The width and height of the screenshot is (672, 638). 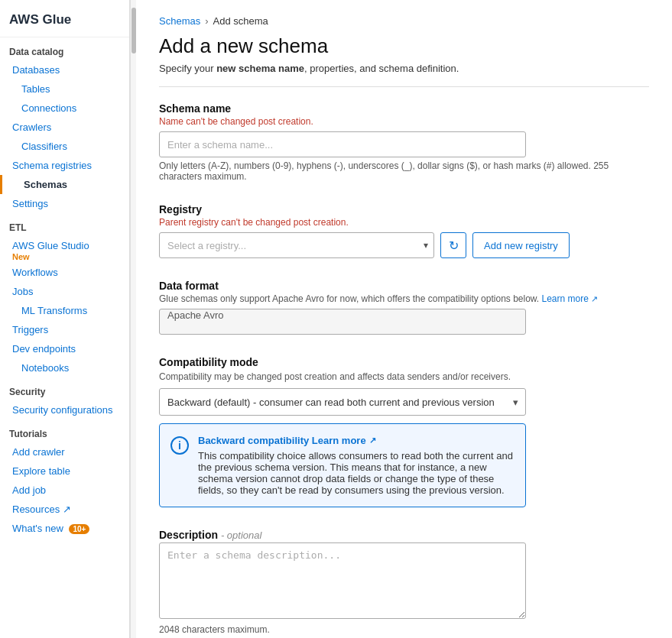 What do you see at coordinates (404, 108) in the screenshot?
I see `schema-name-label: Schema name` at bounding box center [404, 108].